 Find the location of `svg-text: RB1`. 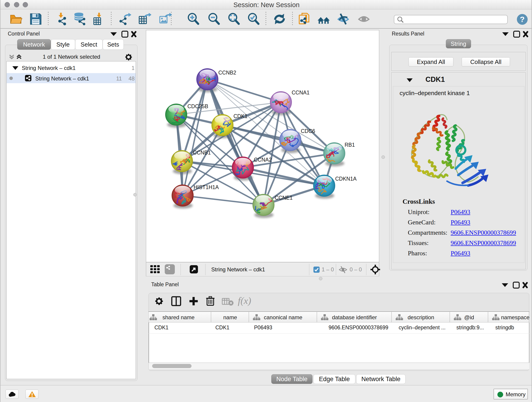

svg-text: RB1 is located at coordinates (350, 145).